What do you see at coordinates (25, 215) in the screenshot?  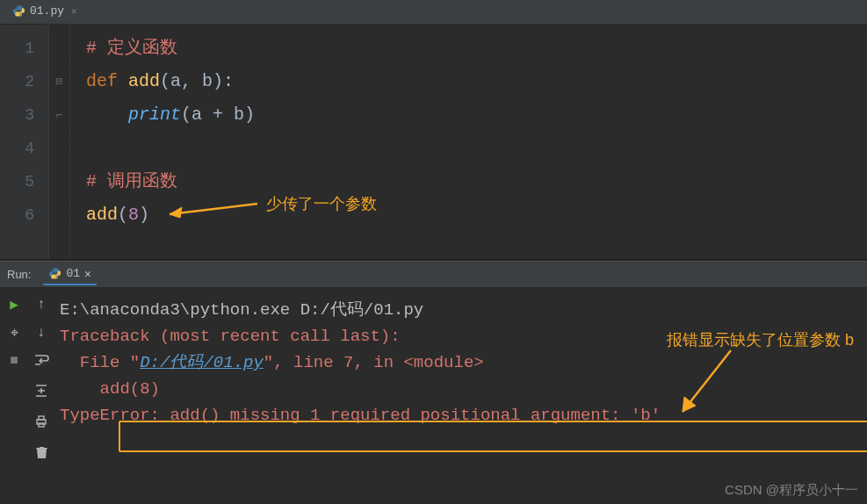 I see `line-number: 6` at bounding box center [25, 215].